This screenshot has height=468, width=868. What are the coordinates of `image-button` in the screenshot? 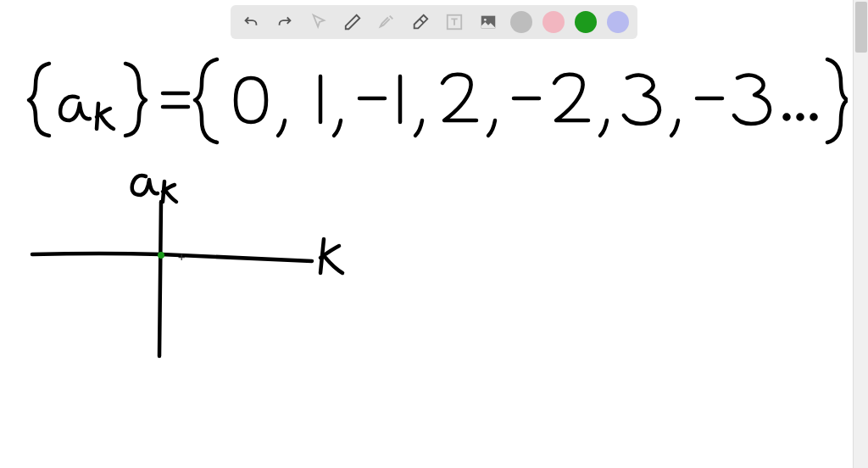 It's located at (488, 22).